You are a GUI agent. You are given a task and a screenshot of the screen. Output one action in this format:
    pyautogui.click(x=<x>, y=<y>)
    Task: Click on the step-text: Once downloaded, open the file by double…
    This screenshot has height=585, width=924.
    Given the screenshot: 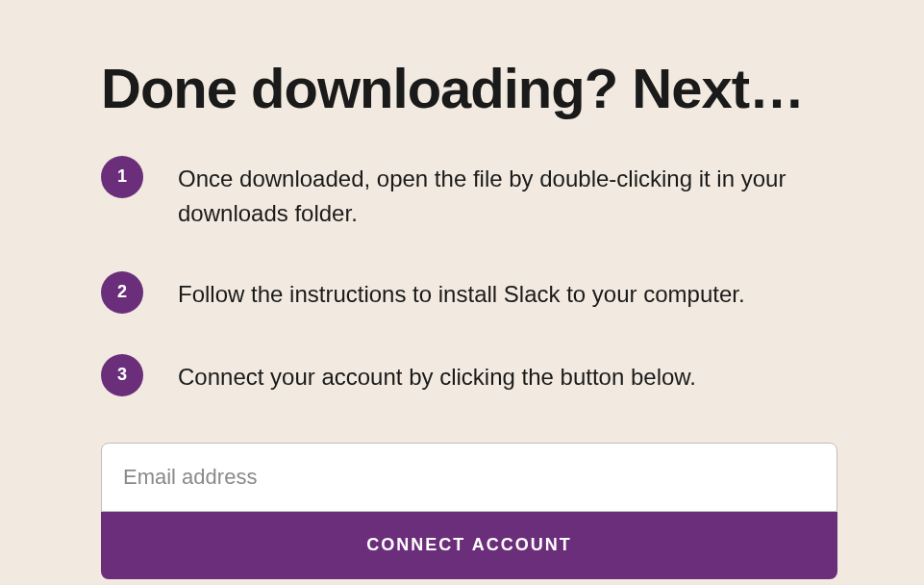 What is the action you would take?
    pyautogui.click(x=508, y=193)
    